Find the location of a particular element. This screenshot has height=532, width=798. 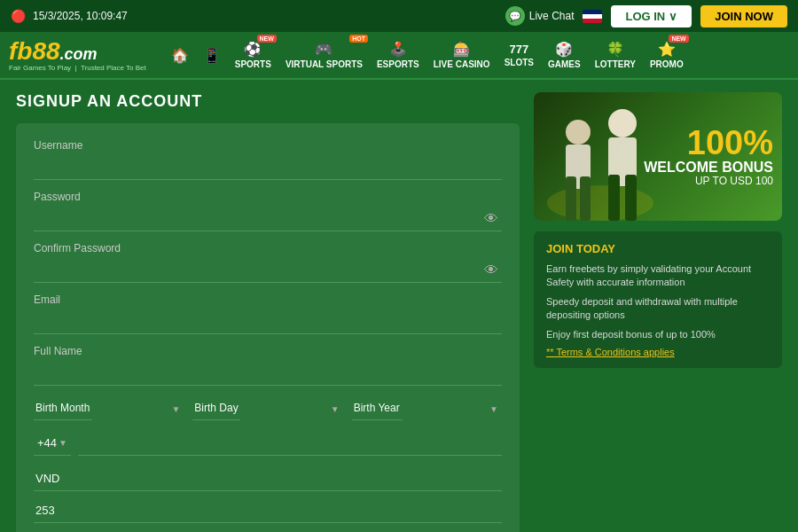

phone-prefix-chevron-icon: ▼ is located at coordinates (63, 443).